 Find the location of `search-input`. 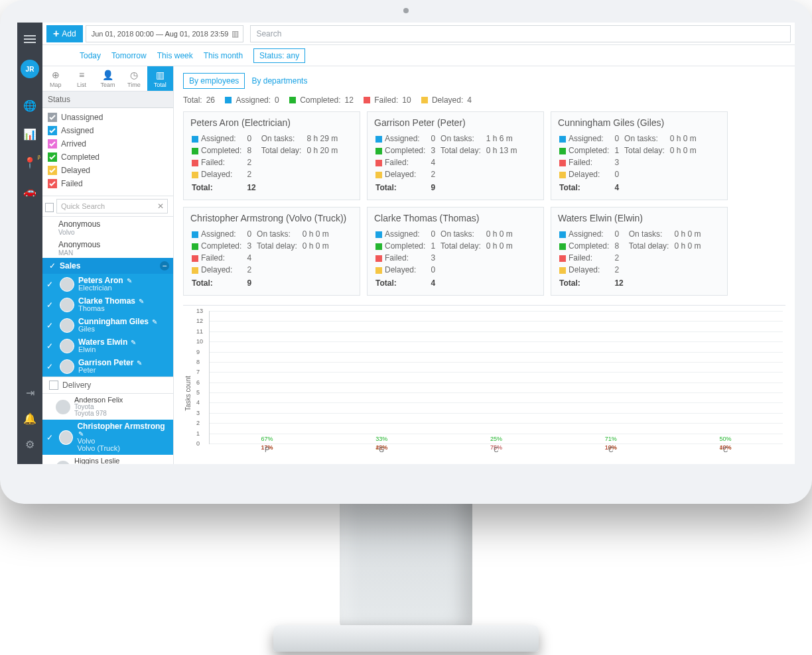

search-input is located at coordinates (520, 34).